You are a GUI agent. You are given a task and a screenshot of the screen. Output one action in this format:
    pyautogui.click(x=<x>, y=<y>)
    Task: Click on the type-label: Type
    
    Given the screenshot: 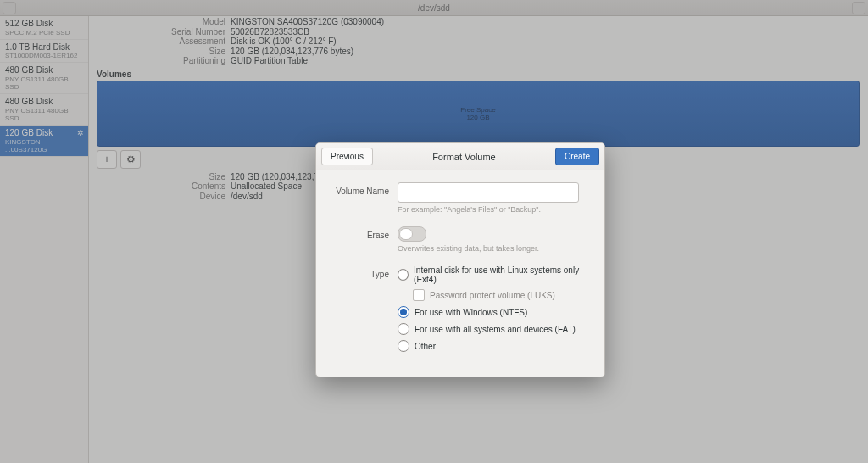 What is the action you would take?
    pyautogui.click(x=362, y=272)
    